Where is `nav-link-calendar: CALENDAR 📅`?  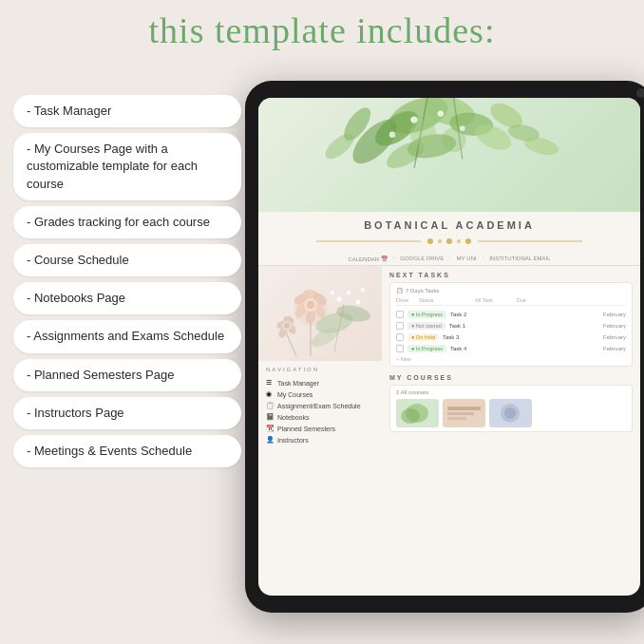 nav-link-calendar: CALENDAR 📅 is located at coordinates (367, 258).